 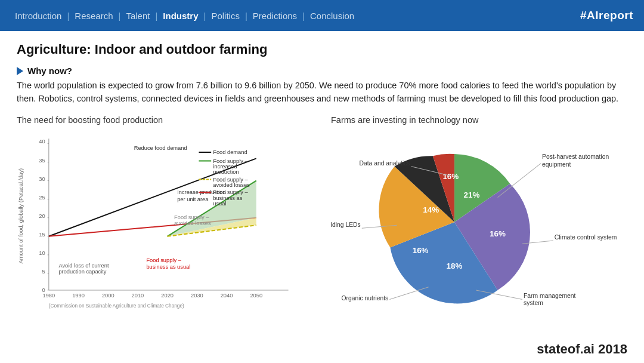 I want to click on nav-item-predictions: Predictions, so click(x=275, y=16).